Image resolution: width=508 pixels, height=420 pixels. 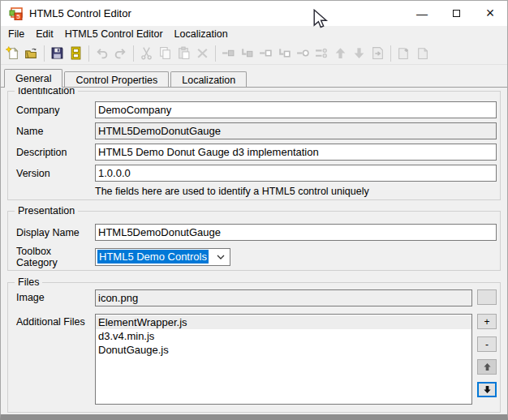 I want to click on company-input, so click(x=295, y=110).